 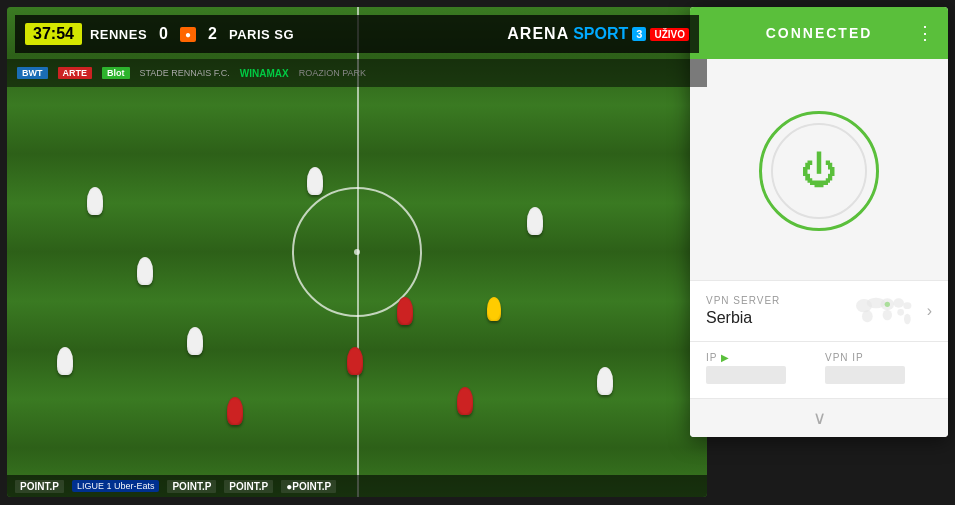 I want to click on ad-item: BWT, so click(x=32, y=73).